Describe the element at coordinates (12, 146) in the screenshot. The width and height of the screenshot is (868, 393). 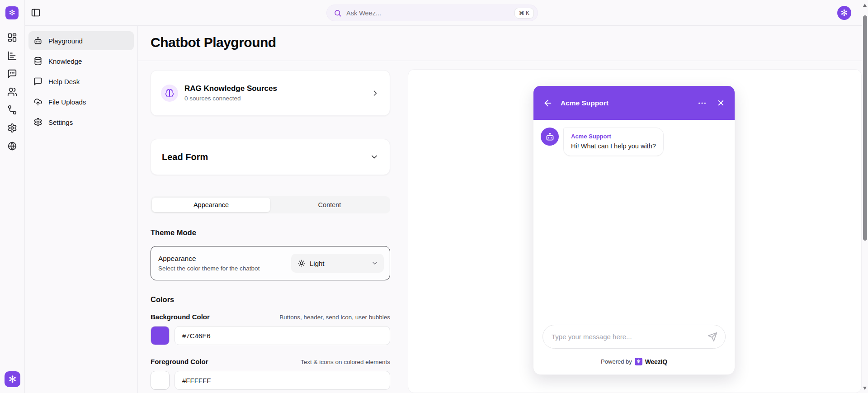
I see `globe-icon` at that location.